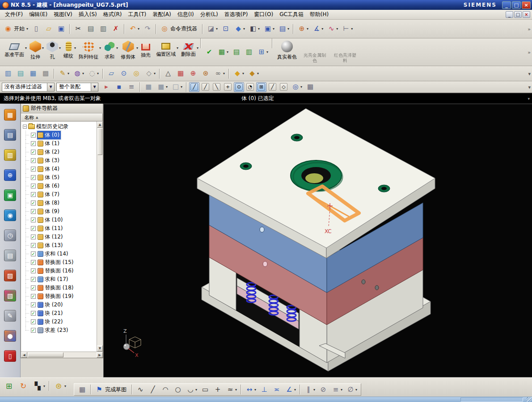 Image resolution: width=532 pixels, height=402 pixels. I want to click on feature-row-body: 体 (8), so click(49, 203).